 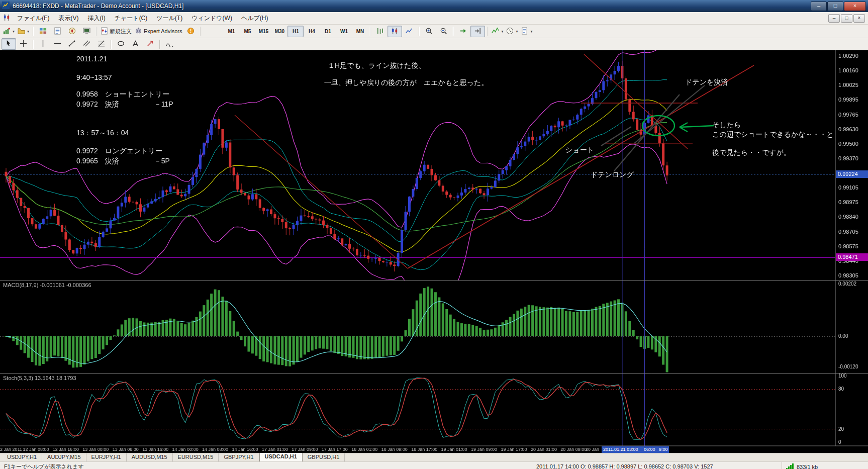 I want to click on chart-tab-EURUSDM15: EURUSD,M15, so click(x=196, y=457).